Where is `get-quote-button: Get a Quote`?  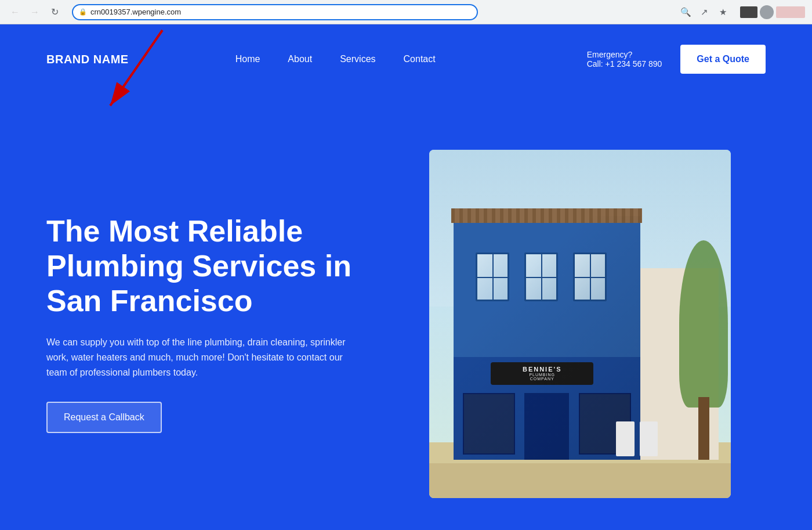 get-quote-button: Get a Quote is located at coordinates (723, 59).